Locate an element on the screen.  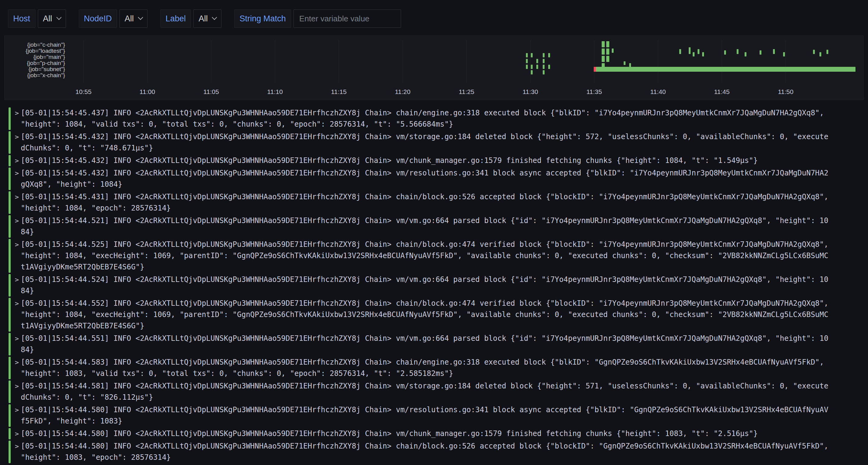
log-volume-chart: 10:5511:0011:0511:1011:1511:2011:2511:30… is located at coordinates (462, 61).